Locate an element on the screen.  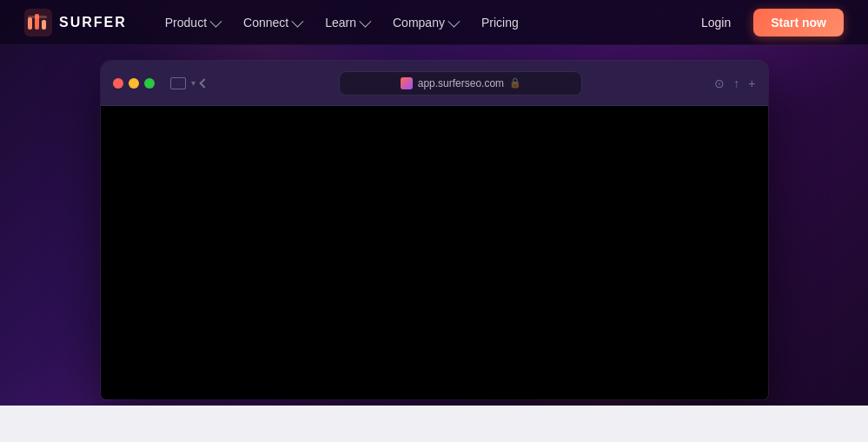
nav-links: Product Connect Learn Company Pricing is located at coordinates (342, 23).